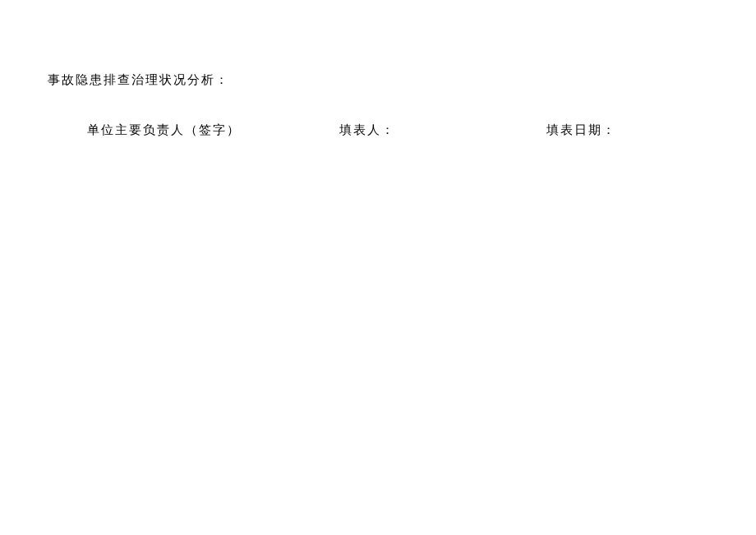 This screenshot has height=535, width=756. What do you see at coordinates (164, 130) in the screenshot?
I see `responsible-person-label: 单位主要负责人（签字）` at bounding box center [164, 130].